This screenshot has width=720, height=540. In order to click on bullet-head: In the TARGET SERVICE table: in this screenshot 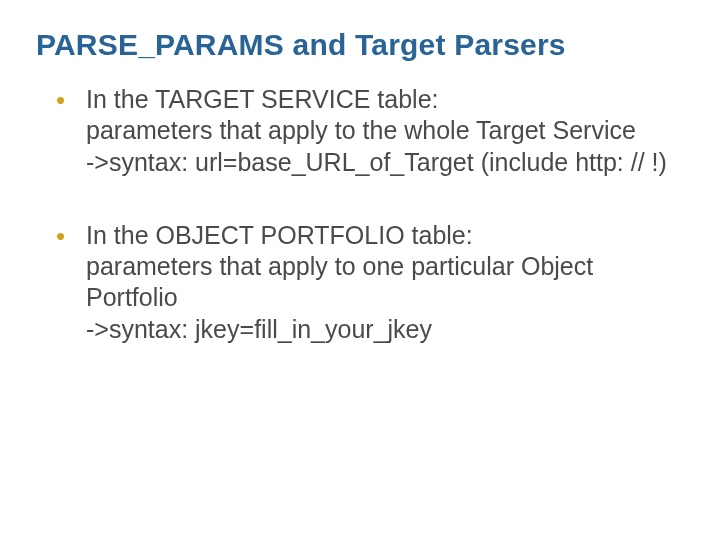, I will do `click(385, 100)`.